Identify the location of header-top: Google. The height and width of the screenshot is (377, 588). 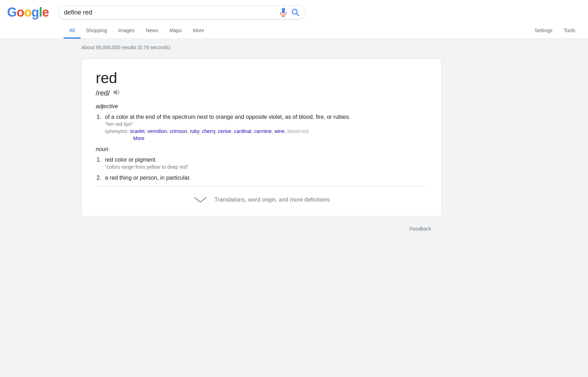
(294, 14).